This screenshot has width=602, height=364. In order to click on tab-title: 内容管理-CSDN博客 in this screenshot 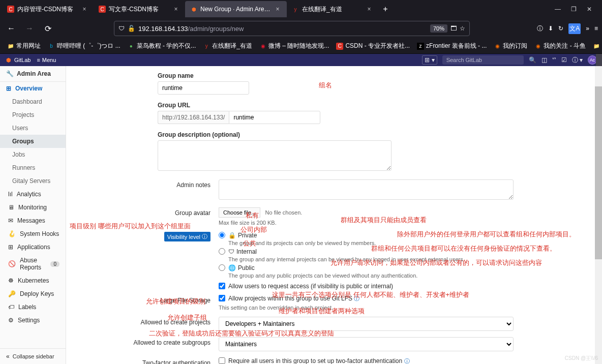, I will do `click(47, 9)`.